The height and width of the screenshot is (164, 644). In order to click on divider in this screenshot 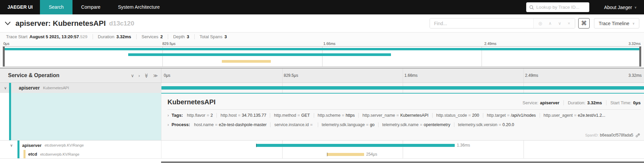, I will do `click(404, 109)`.